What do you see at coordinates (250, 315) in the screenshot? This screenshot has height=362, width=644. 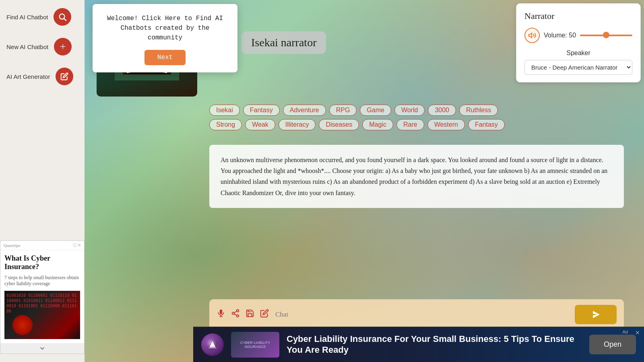 I see `save-icon` at bounding box center [250, 315].